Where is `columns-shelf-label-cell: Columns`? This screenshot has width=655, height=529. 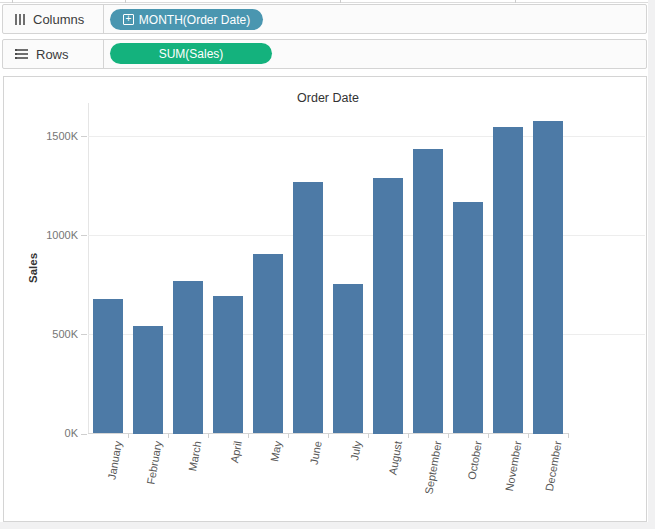 columns-shelf-label-cell: Columns is located at coordinates (54, 19).